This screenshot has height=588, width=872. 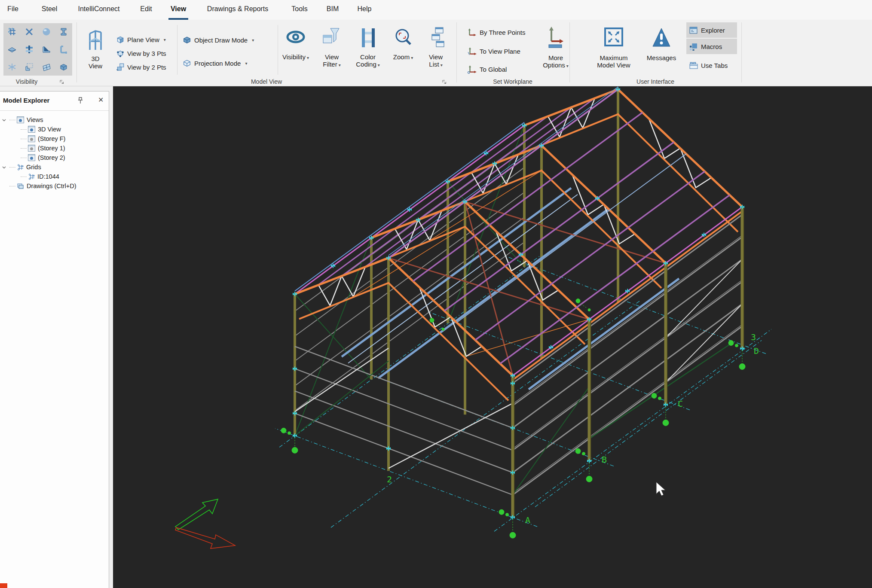 I want to click on panel-title: Model Explorer, so click(x=26, y=101).